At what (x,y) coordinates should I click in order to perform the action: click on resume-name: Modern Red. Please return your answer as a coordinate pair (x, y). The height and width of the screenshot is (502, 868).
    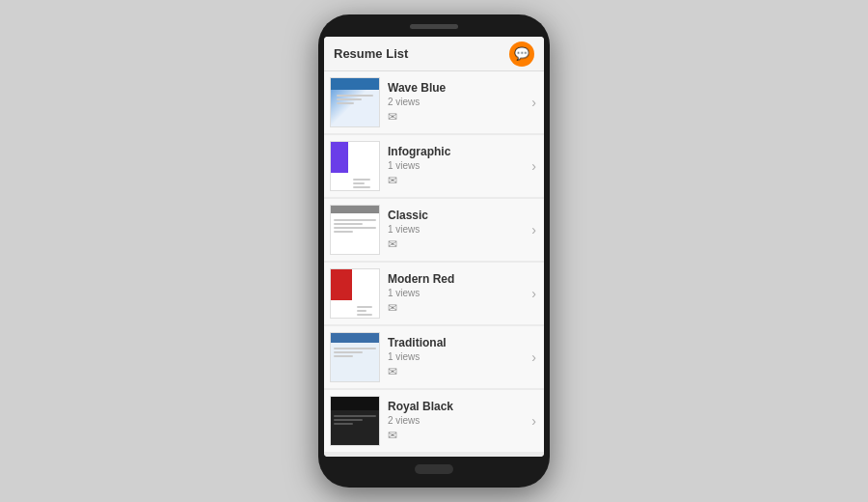
    Looking at the image, I should click on (457, 279).